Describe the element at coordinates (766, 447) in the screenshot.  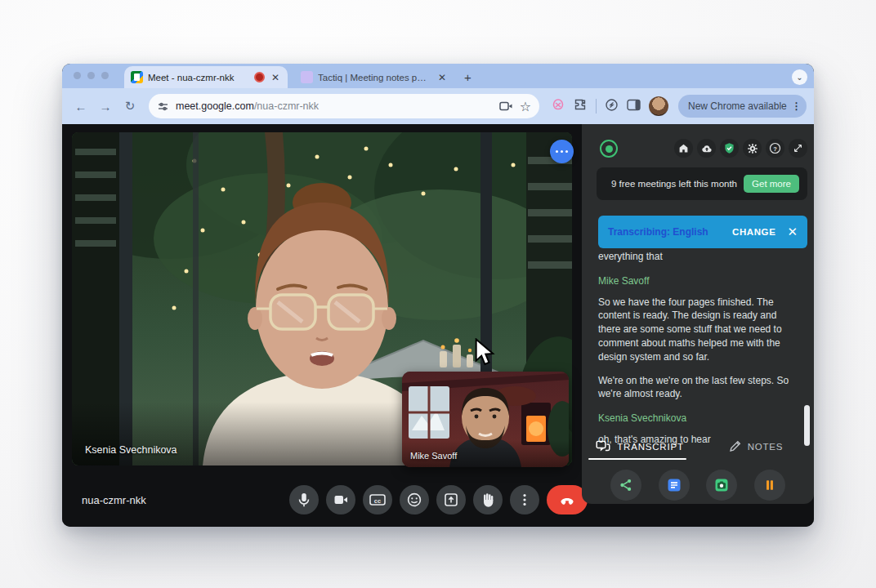
I see `tab-label: NOTES` at that location.